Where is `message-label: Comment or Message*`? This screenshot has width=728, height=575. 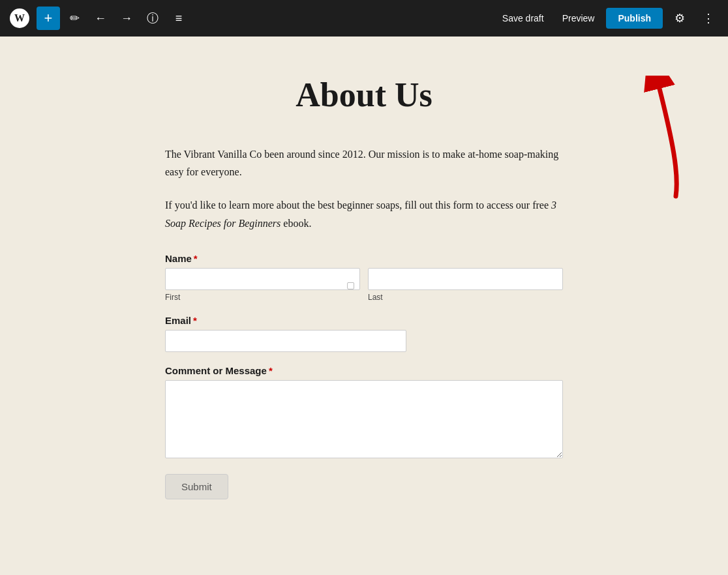 message-label: Comment or Message* is located at coordinates (364, 370).